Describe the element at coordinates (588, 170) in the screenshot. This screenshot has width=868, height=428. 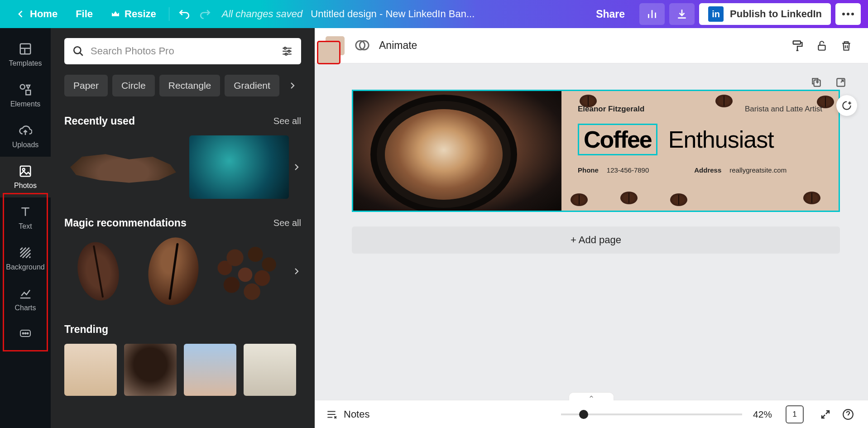
I see `phone-label: Phone` at that location.